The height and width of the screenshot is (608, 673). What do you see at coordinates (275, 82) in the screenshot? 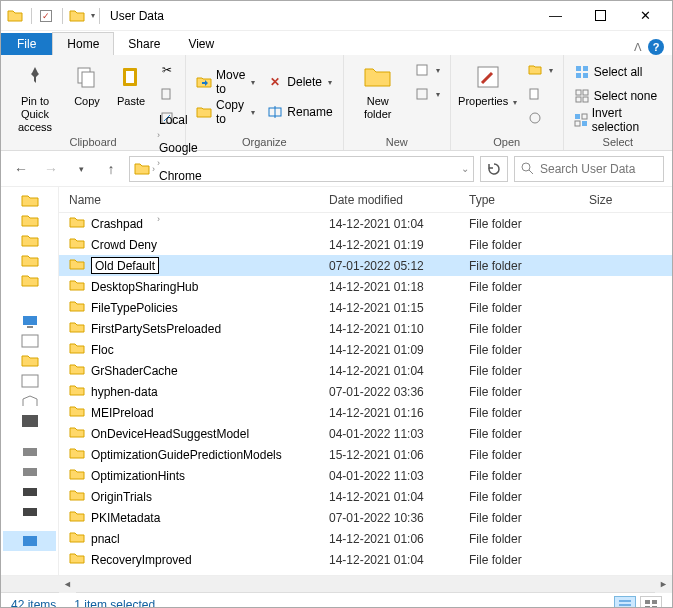
I see `delete-icon: ✕` at bounding box center [275, 82].